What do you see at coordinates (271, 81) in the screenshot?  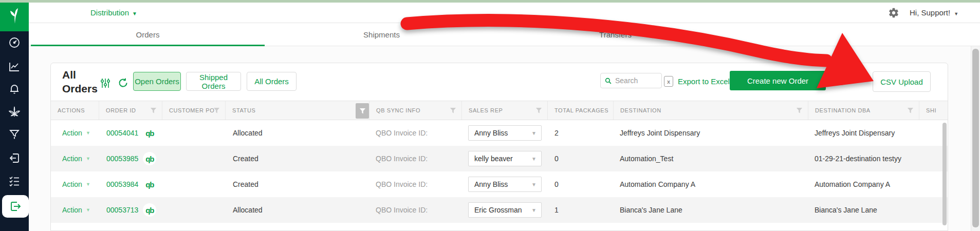 I see `filter-all-orders-button: All Orders` at bounding box center [271, 81].